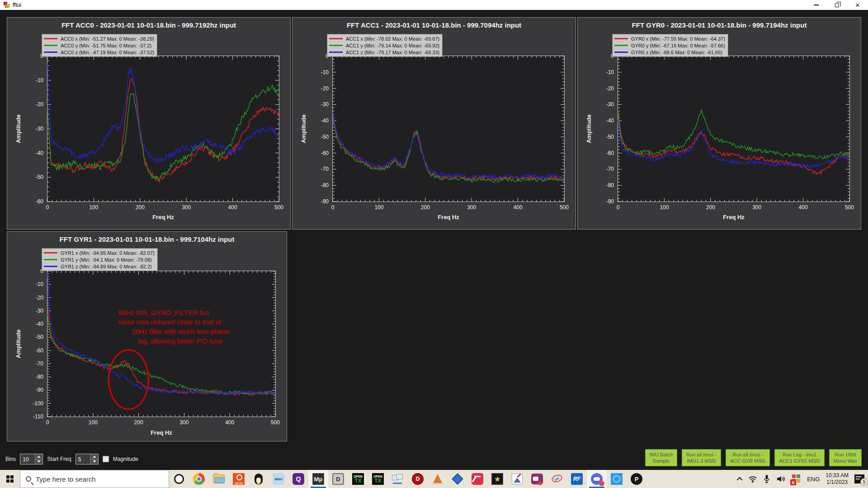  I want to click on crane-app-icon, so click(477, 479).